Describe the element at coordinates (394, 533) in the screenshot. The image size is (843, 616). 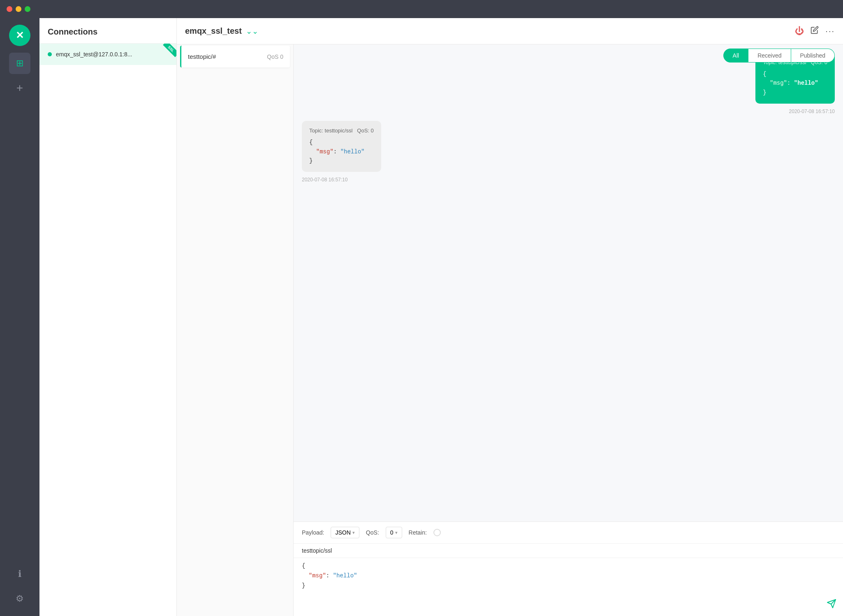
I see `qos-select: 0 ▾` at that location.